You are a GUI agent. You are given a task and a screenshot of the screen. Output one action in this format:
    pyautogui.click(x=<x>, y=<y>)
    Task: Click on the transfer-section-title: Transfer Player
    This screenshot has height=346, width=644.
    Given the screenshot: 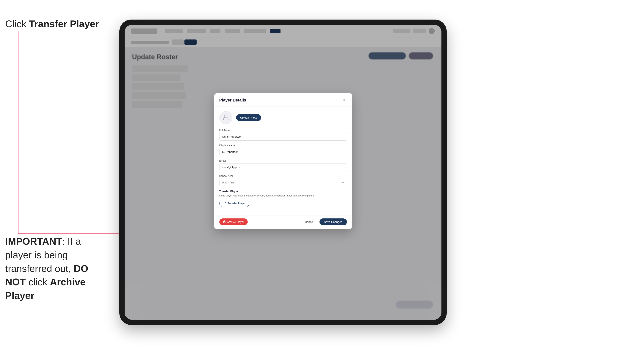 What is the action you would take?
    pyautogui.click(x=283, y=191)
    